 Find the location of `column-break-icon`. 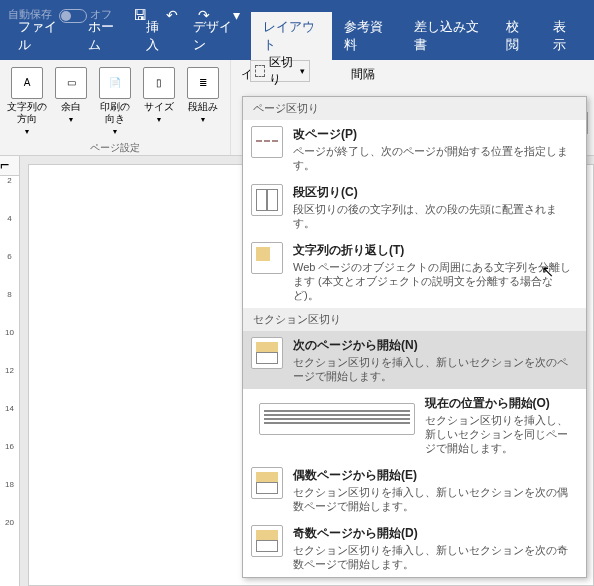

column-break-icon is located at coordinates (267, 200).